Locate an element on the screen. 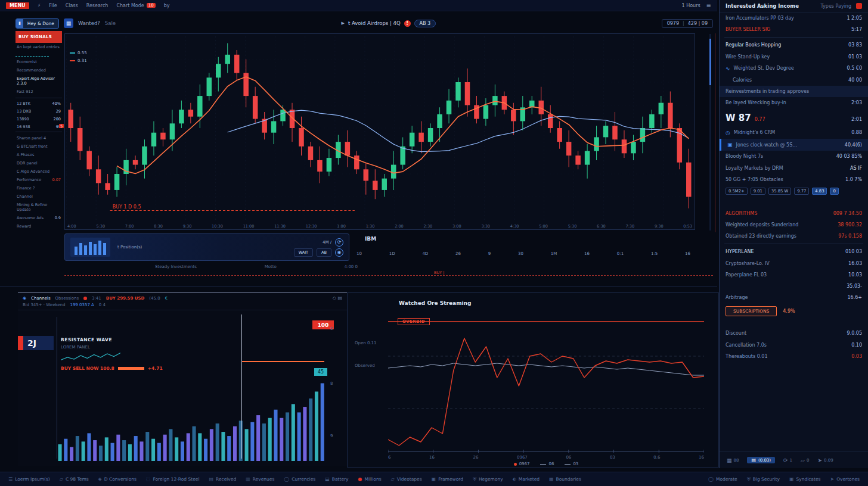 The height and width of the screenshot is (486, 868). menu-icon: ≡ is located at coordinates (709, 6).